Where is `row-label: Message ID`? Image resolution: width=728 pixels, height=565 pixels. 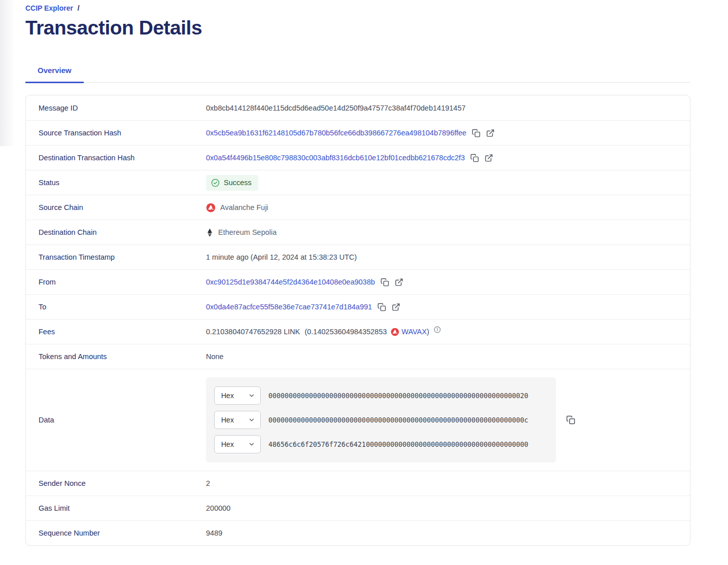
row-label: Message ID is located at coordinates (116, 108).